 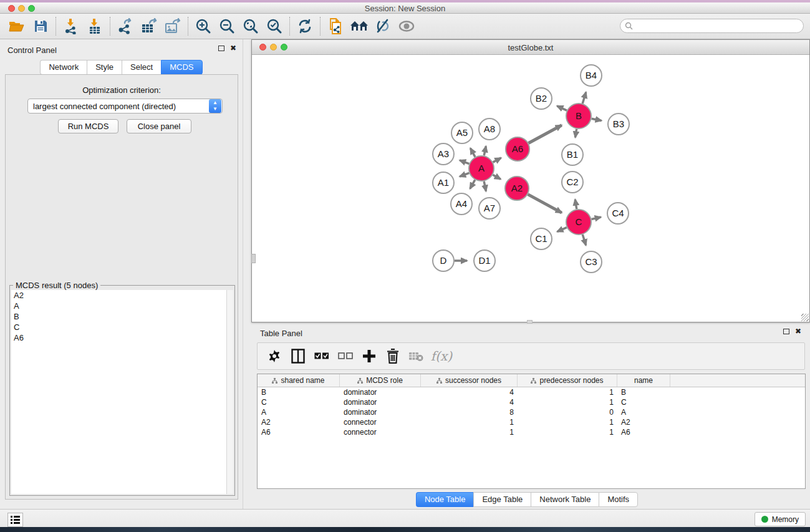 What do you see at coordinates (584, 239) in the screenshot?
I see `graph-edge-C-C3` at bounding box center [584, 239].